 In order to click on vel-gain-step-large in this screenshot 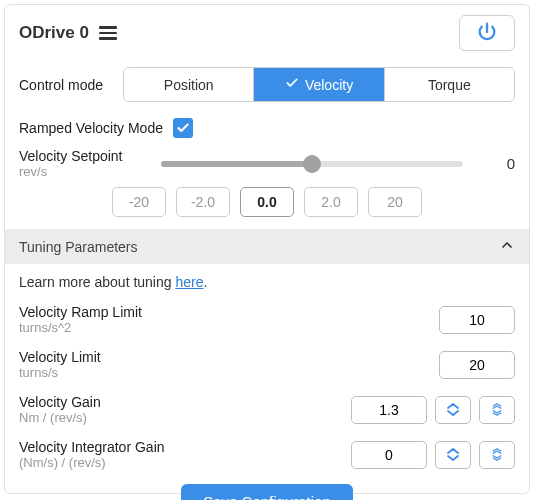, I will do `click(497, 410)`.